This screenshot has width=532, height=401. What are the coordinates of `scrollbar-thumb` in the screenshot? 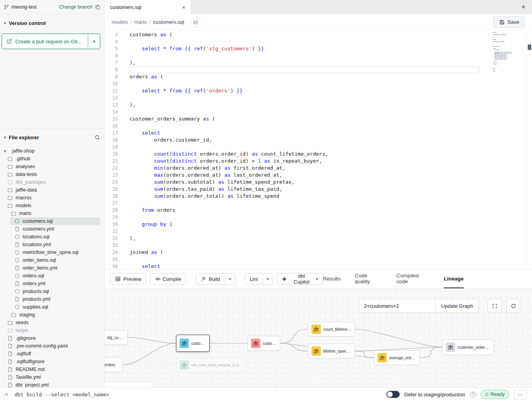 It's located at (529, 47).